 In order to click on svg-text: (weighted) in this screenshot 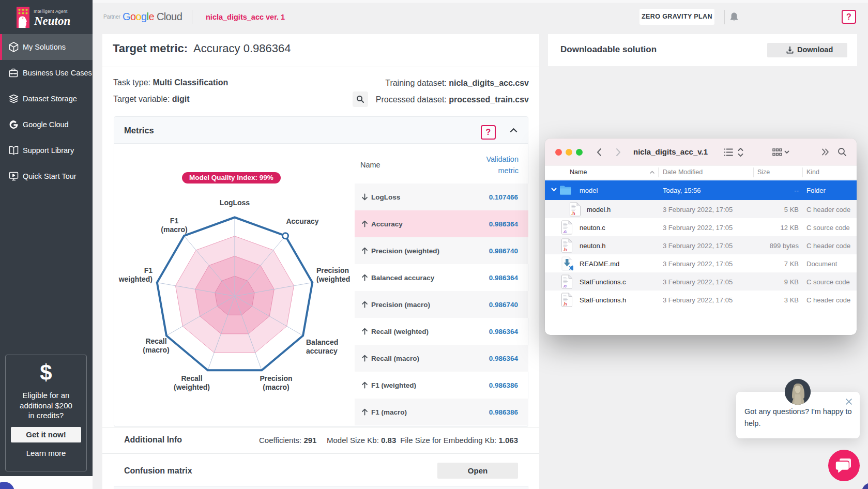, I will do `click(192, 387)`.